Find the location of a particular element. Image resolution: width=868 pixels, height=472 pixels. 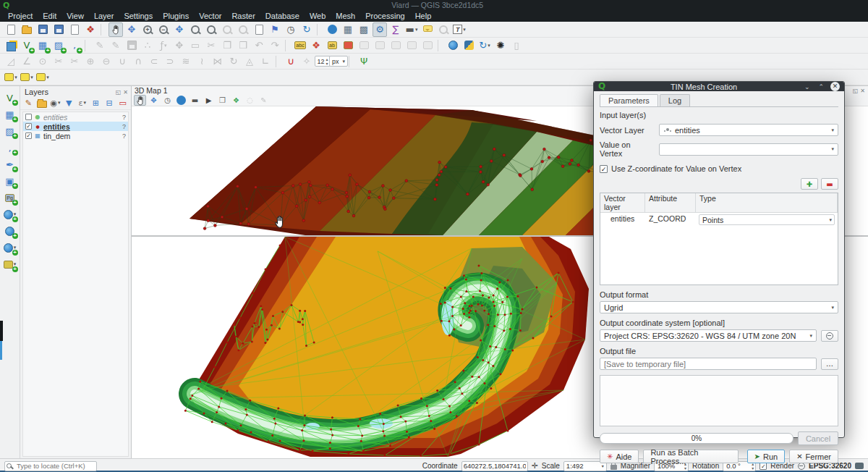

scene-configuration: ❖ is located at coordinates (236, 100).